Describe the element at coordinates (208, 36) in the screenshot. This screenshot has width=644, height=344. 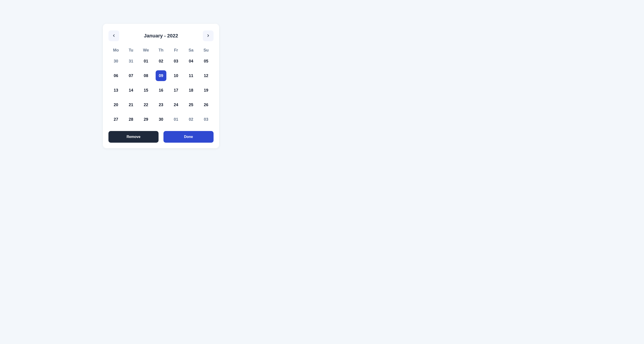
I see `chevron-right-icon` at that location.